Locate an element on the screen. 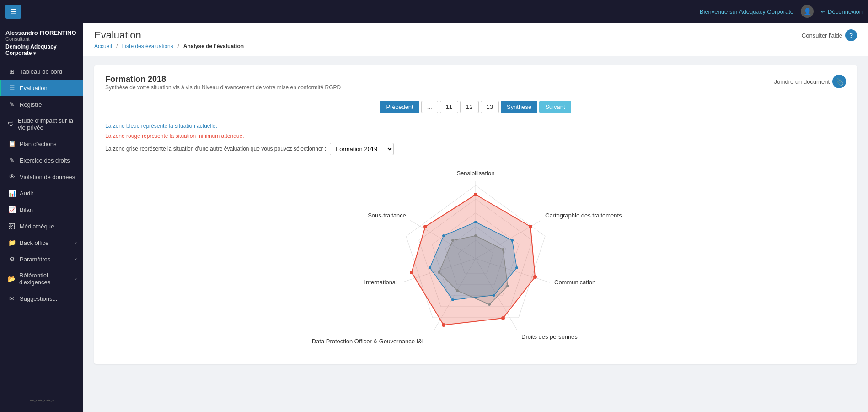 Image resolution: width=868 pixels, height=412 pixels. breadcrumb-list: Liste des évaluations is located at coordinates (148, 46).